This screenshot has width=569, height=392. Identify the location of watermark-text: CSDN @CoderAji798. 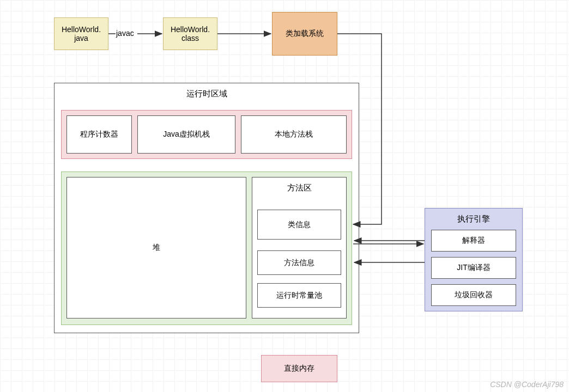
(526, 384).